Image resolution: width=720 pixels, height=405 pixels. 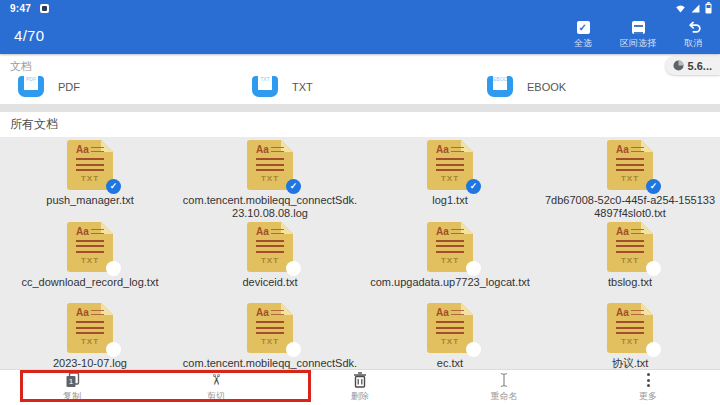 What do you see at coordinates (216, 396) in the screenshot?
I see `cut-label: 剪切` at bounding box center [216, 396].